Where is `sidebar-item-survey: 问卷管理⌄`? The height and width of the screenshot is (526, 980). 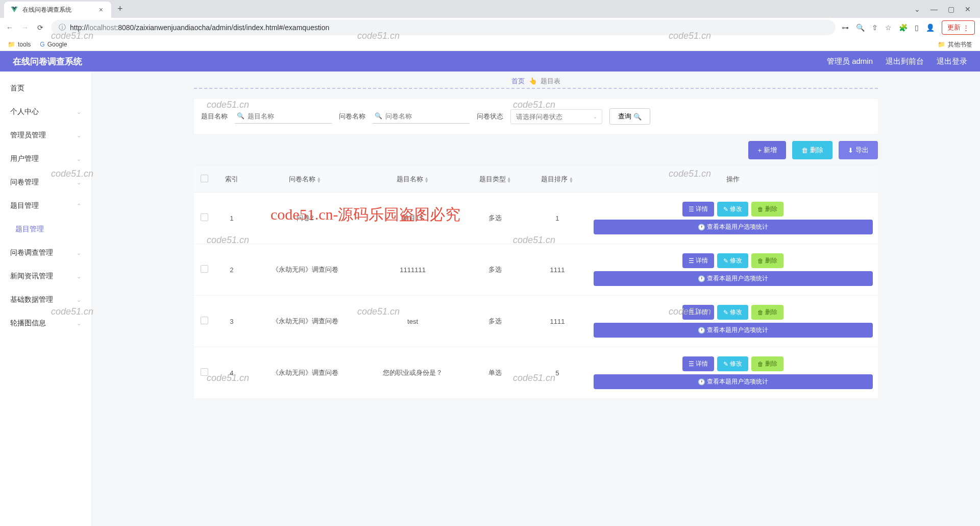
sidebar-item-survey: 问卷管理⌄ is located at coordinates (46, 182).